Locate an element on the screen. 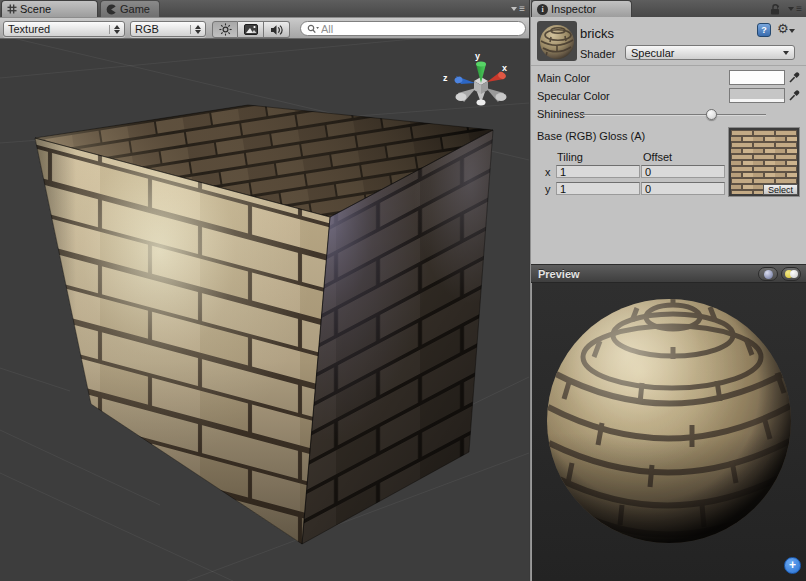 Image resolution: width=806 pixels, height=581 pixels. gizmo-x-label: x is located at coordinates (504, 68).